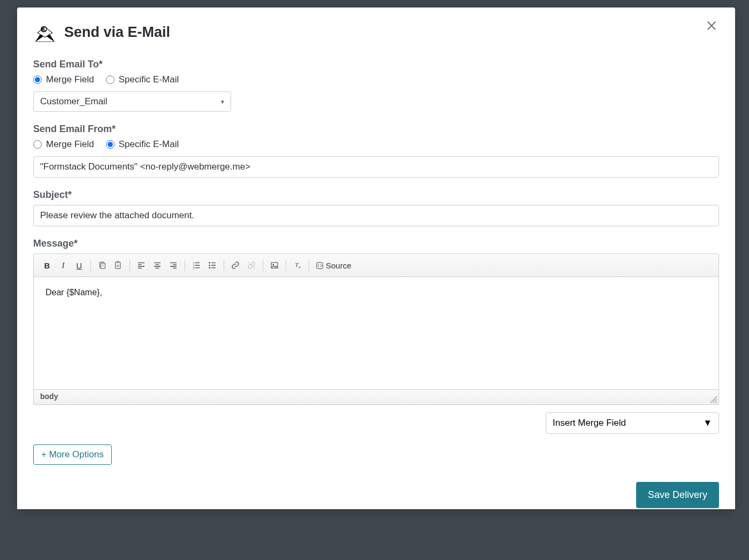 The width and height of the screenshot is (749, 560). I want to click on image-button, so click(274, 265).